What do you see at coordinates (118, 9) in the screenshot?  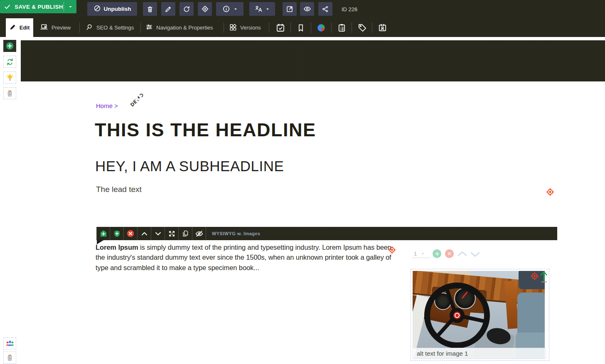 I see `unpublish-label: Unpublish` at bounding box center [118, 9].